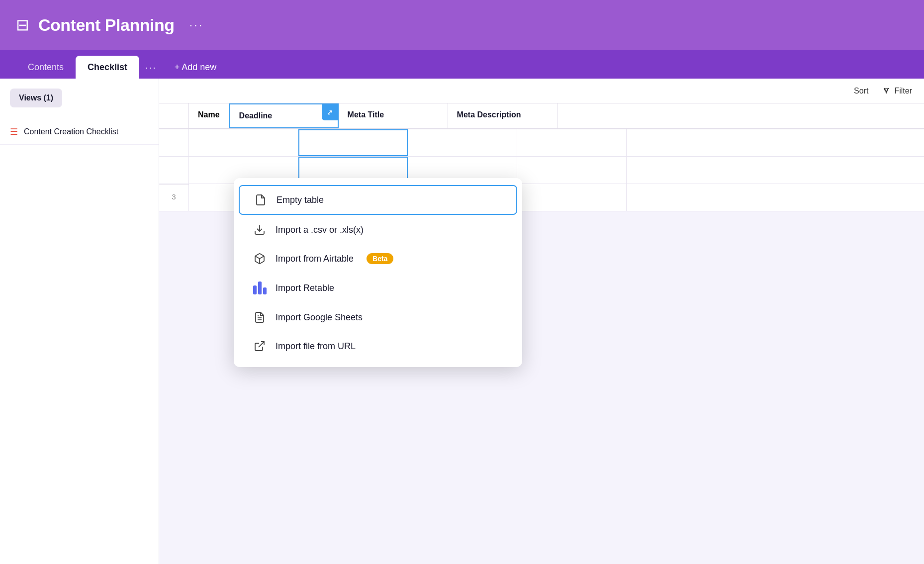 This screenshot has height=564, width=924. Describe the element at coordinates (319, 230) in the screenshot. I see `dropdown-item-label: Import a .csv or .xls(x)` at that location.